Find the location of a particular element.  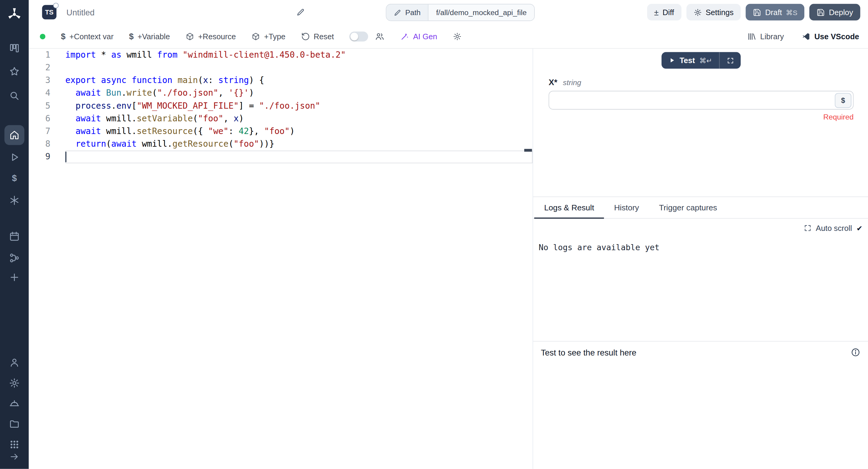

kanban-icon is located at coordinates (14, 48).